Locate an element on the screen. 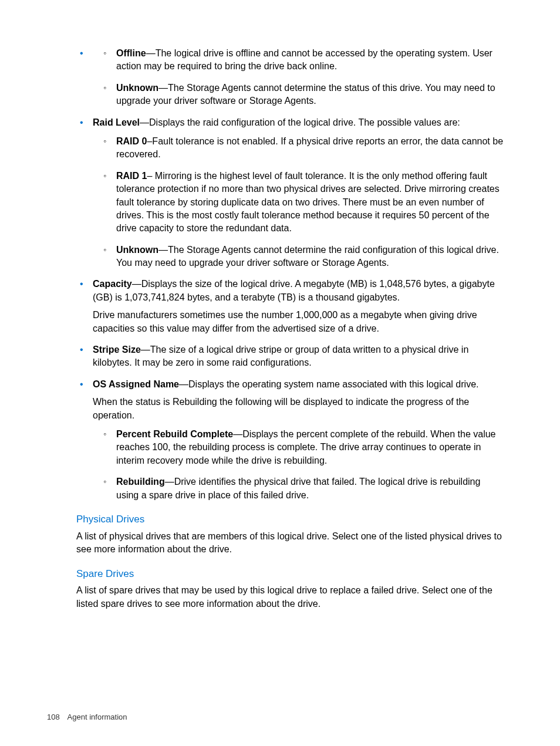 The width and height of the screenshot is (560, 746). heading-physical-drives: Physical Drives is located at coordinates (290, 519).